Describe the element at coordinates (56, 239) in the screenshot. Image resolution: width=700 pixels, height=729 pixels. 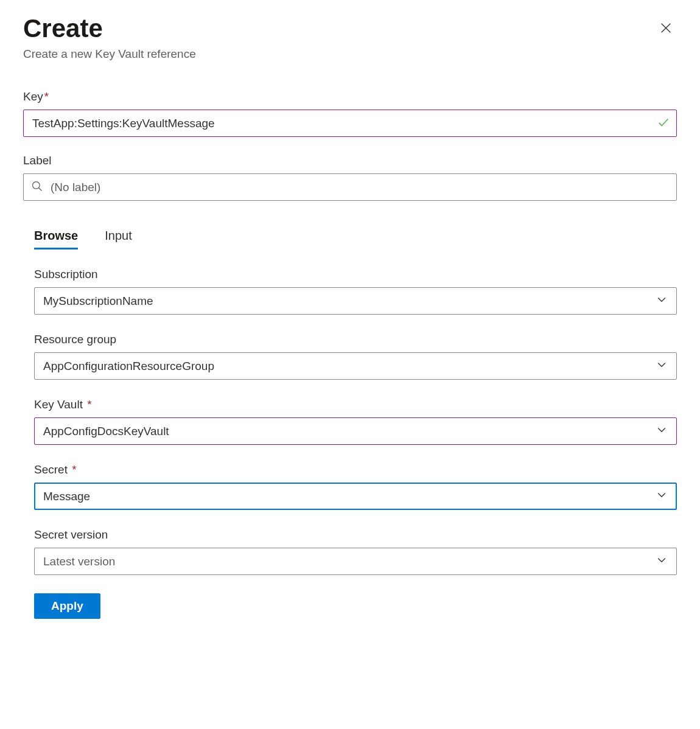
I see `tab-browse: Browse` at that location.